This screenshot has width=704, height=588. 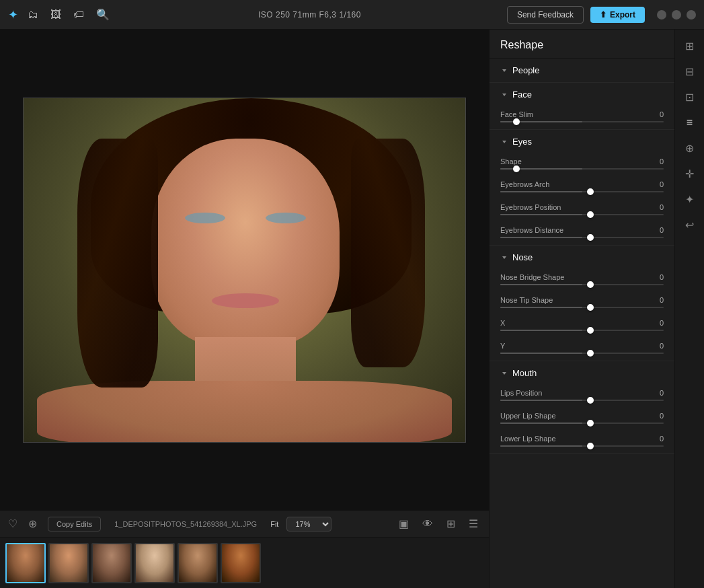 What do you see at coordinates (582, 169) in the screenshot?
I see `eyes-shape-track` at bounding box center [582, 169].